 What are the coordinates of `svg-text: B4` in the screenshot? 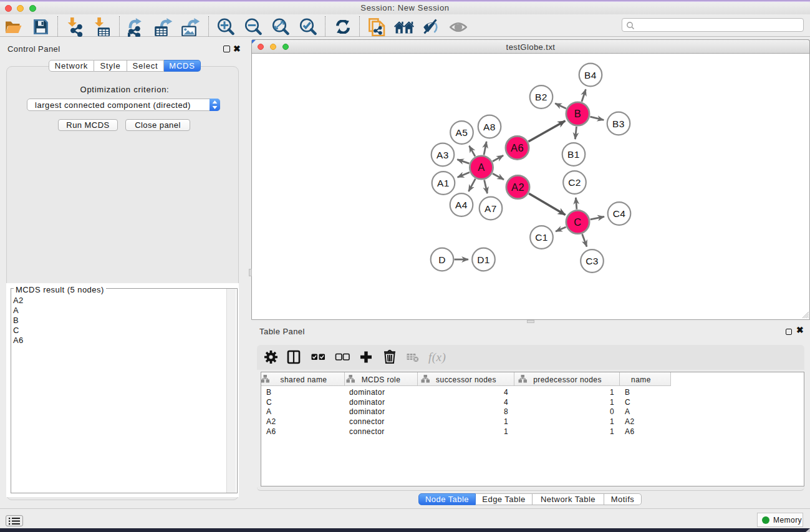 It's located at (591, 75).